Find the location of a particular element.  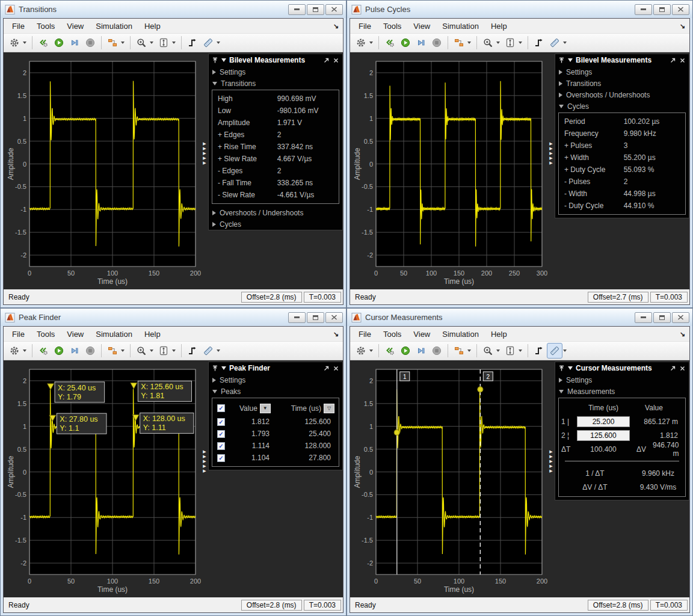

cursor-1-time-input: 25.200 is located at coordinates (603, 422).